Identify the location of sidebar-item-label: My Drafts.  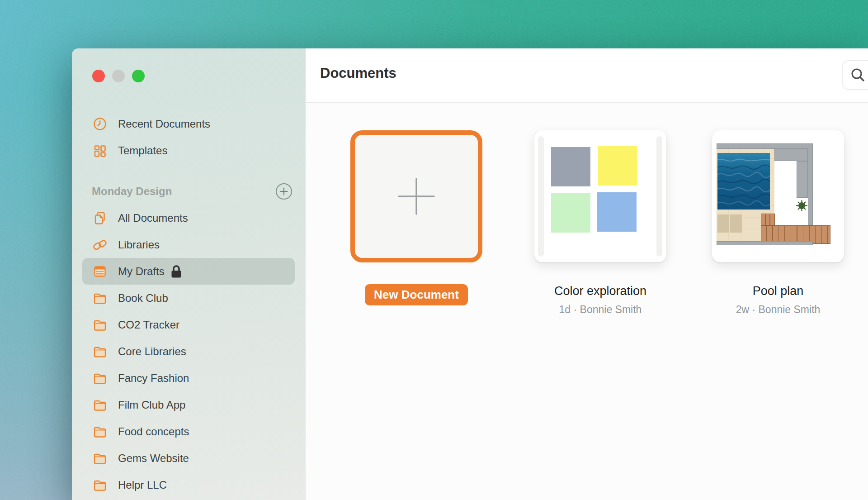
(141, 271).